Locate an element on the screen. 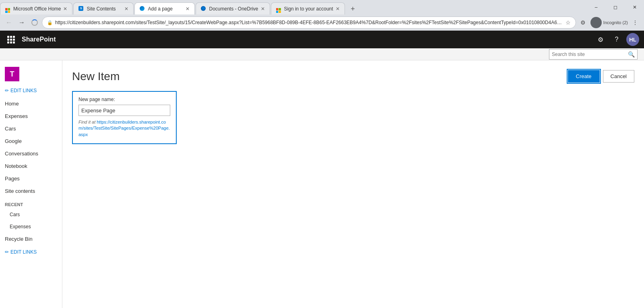 Image resolution: width=644 pixels, height=308 pixels. nav-cars: Cars is located at coordinates (31, 129).